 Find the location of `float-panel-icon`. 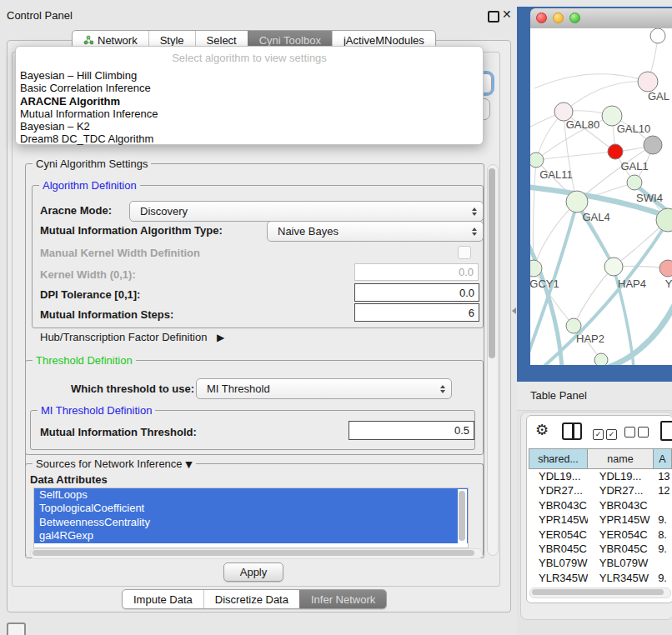

float-panel-icon is located at coordinates (494, 17).